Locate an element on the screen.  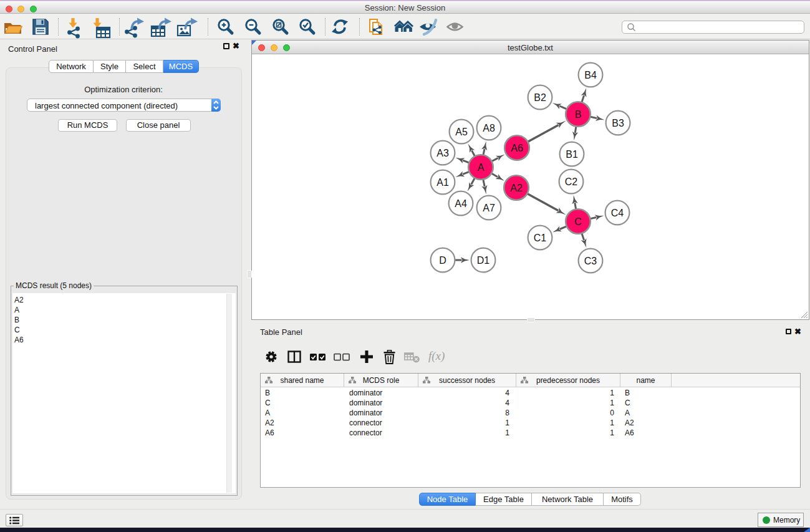
svg-text: A2 is located at coordinates (516, 188).